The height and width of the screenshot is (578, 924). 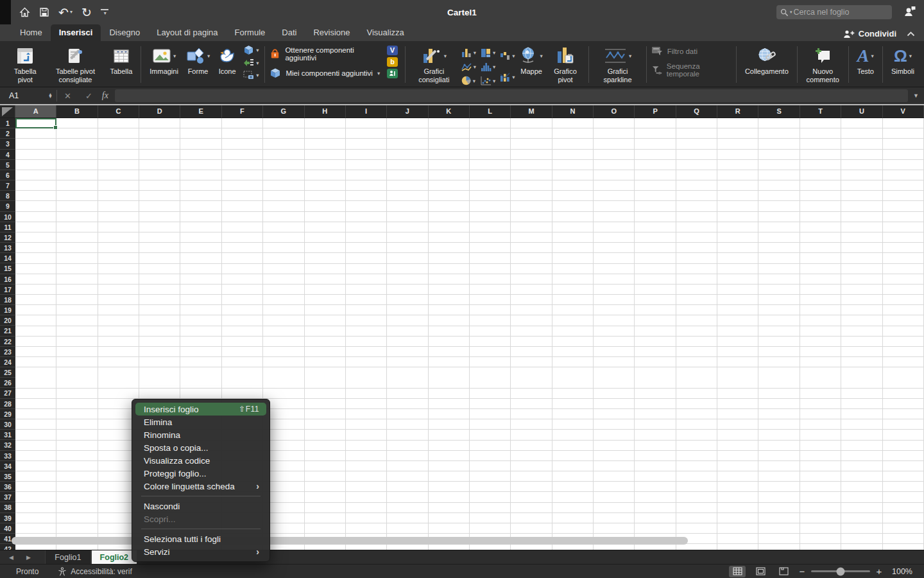 What do you see at coordinates (8, 248) in the screenshot?
I see `row-header-13: 13` at bounding box center [8, 248].